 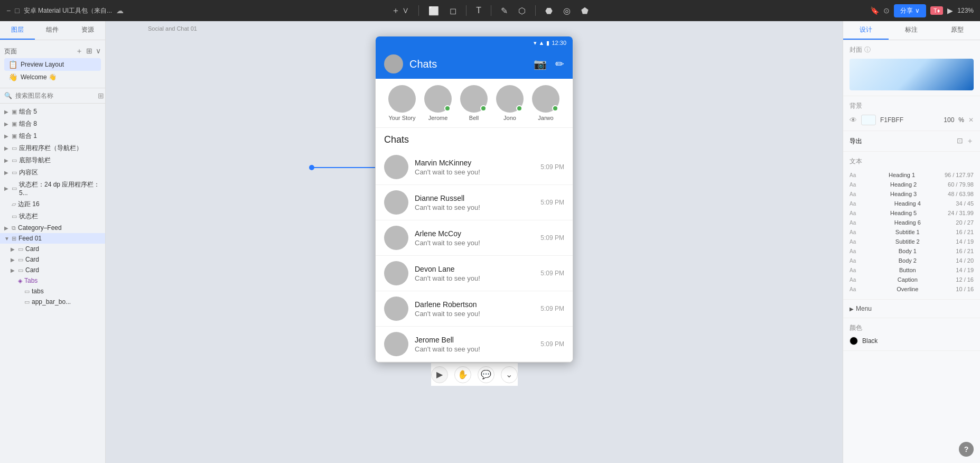 I want to click on page-label-2: Welcome 👋, so click(x=39, y=77).